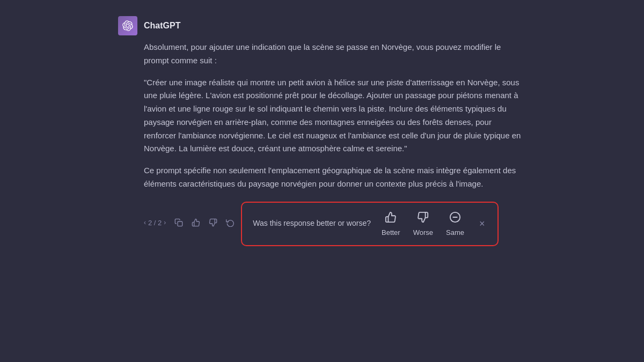 The height and width of the screenshot is (362, 644). I want to click on feedback-options: Better Worse, so click(423, 224).